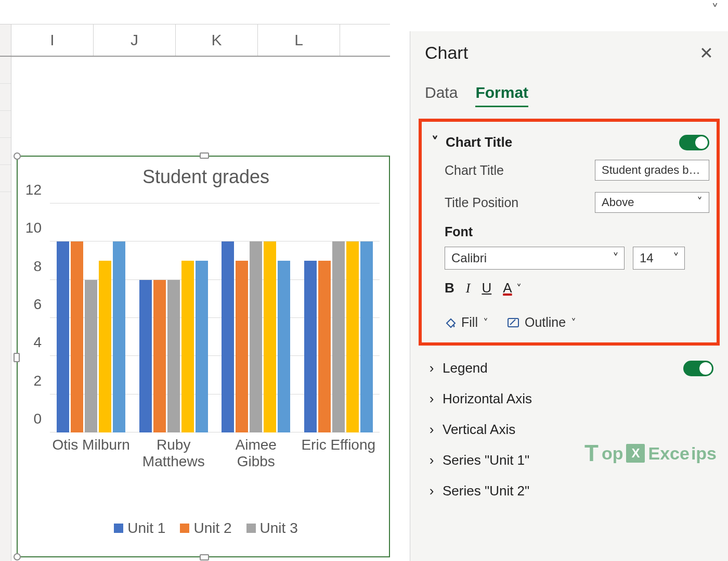 This screenshot has height=561, width=728. Describe the element at coordinates (299, 40) in the screenshot. I see `column-header-L: L` at that location.